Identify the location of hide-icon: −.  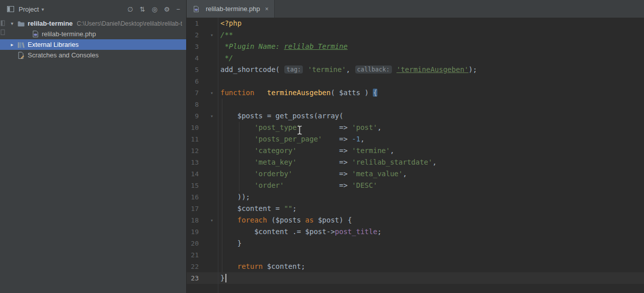
(178, 9).